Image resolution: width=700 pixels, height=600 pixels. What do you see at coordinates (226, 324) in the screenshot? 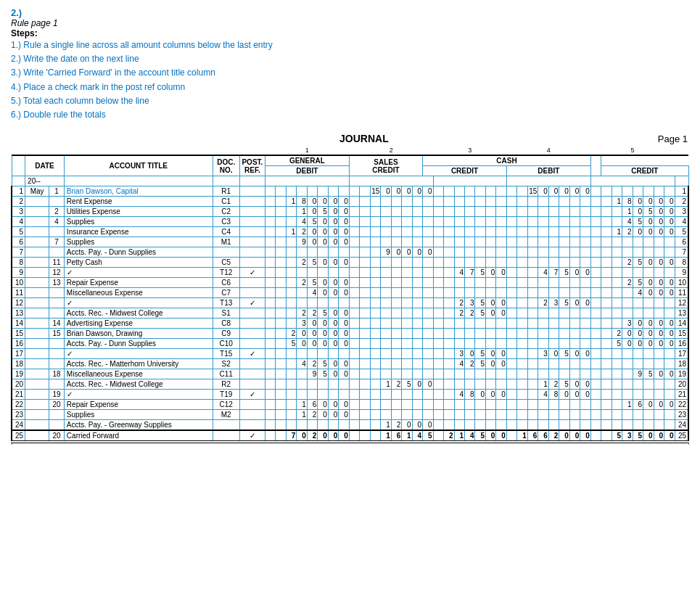
I see `row-doc: C8` at bounding box center [226, 324].